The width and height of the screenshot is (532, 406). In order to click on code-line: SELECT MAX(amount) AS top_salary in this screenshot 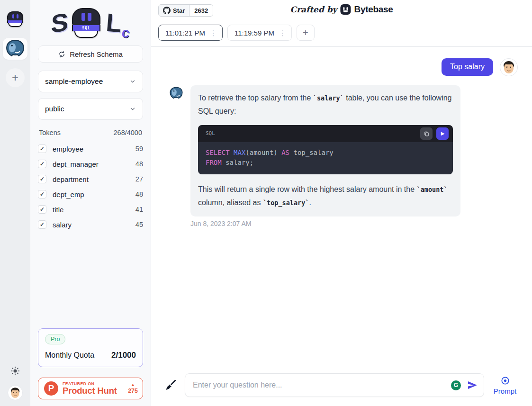, I will do `click(325, 153)`.